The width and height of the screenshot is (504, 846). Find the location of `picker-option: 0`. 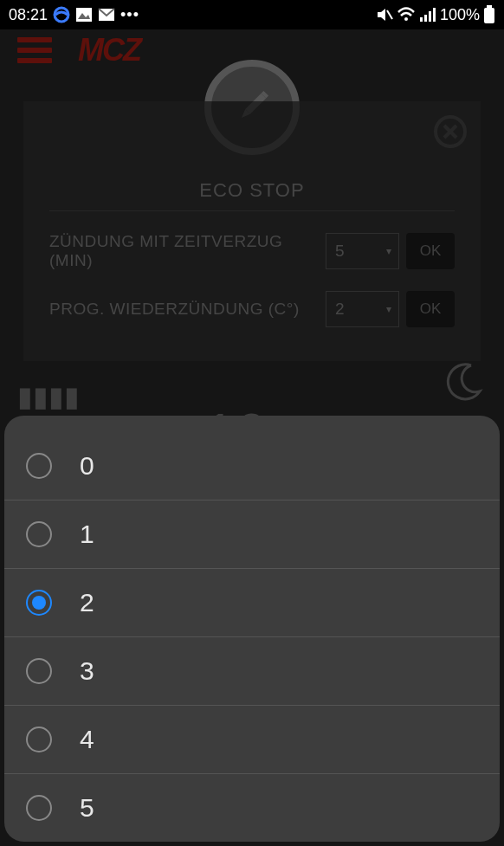

picker-option: 0 is located at coordinates (252, 466).